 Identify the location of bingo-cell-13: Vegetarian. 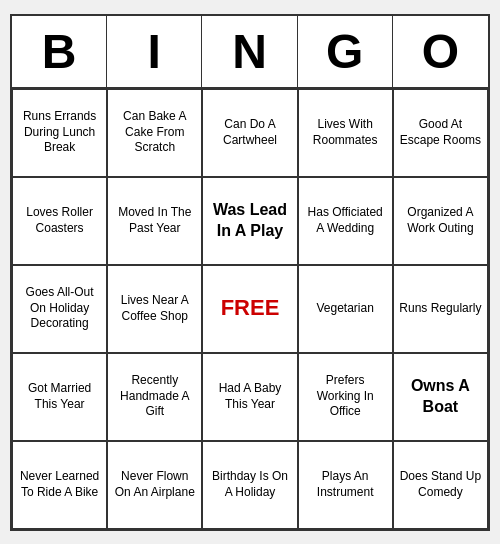
(346, 309).